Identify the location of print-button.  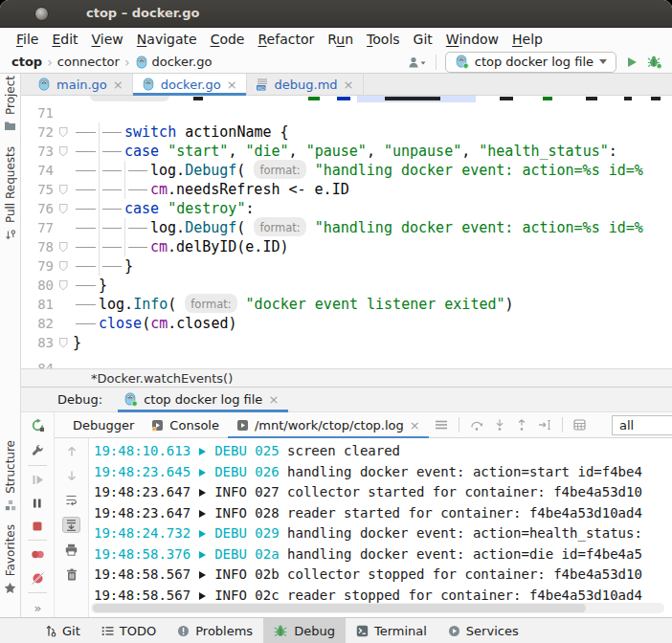
(71, 549).